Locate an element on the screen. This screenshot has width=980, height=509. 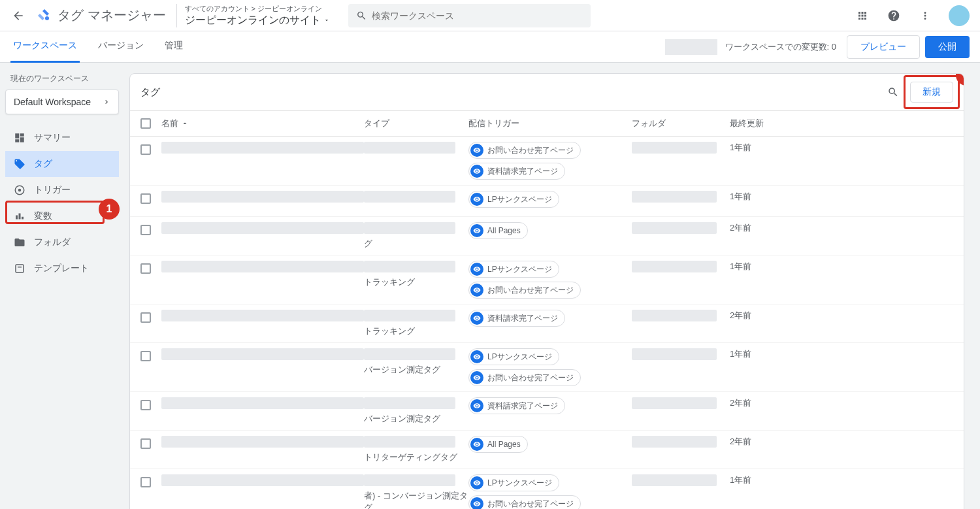
table-row: 者) - コンバージョン測定タグLPサンクスページお問い合わせ完了ページ1年前 is located at coordinates (547, 489).